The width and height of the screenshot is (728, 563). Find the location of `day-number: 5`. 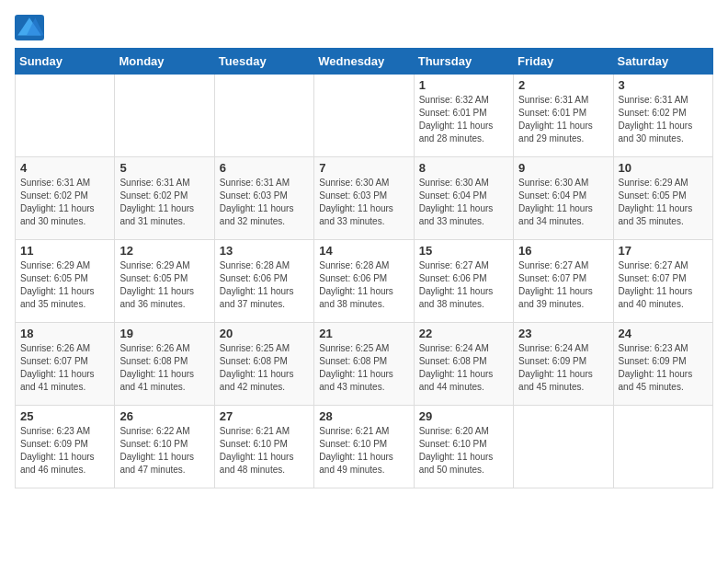

day-number: 5 is located at coordinates (164, 167).